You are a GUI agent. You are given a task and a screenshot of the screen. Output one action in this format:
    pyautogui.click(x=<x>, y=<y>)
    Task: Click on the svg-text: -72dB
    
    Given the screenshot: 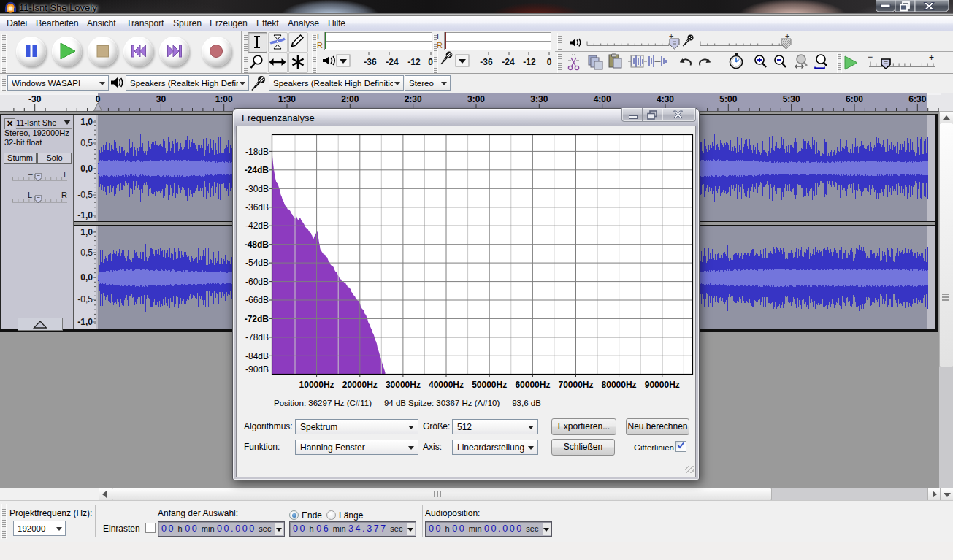 What is the action you would take?
    pyautogui.click(x=257, y=319)
    